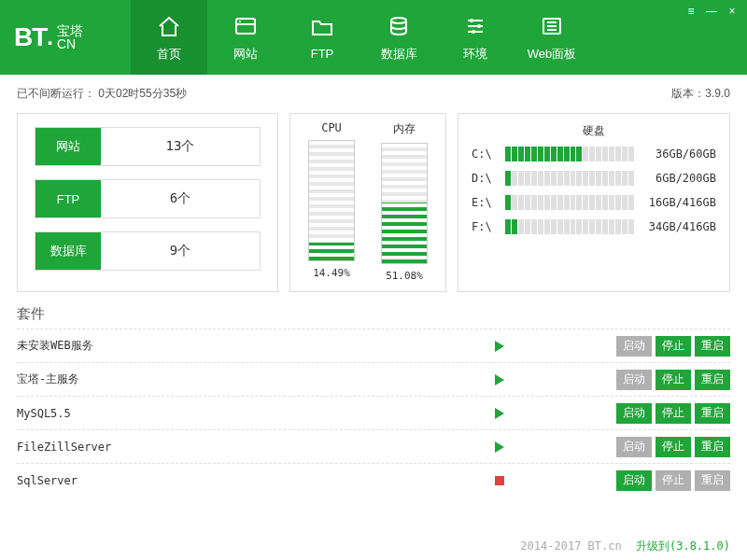 The width and height of the screenshot is (747, 560). What do you see at coordinates (322, 37) in the screenshot?
I see `nav-item-folder: FTP` at bounding box center [322, 37].